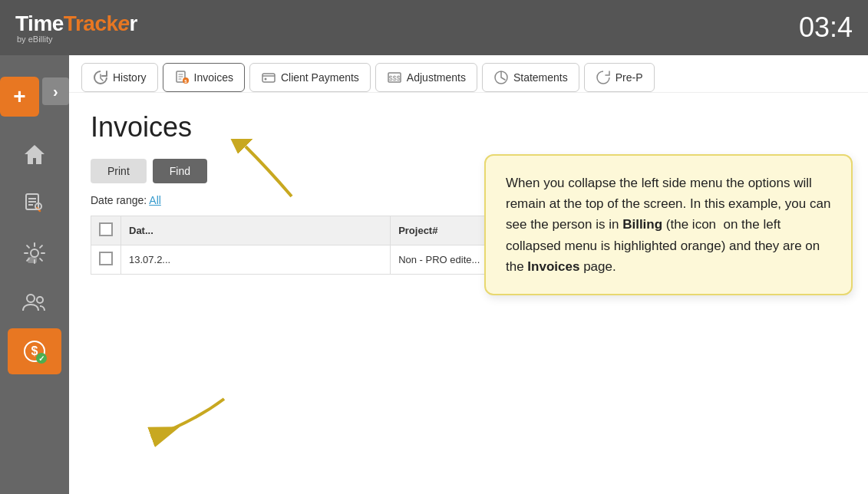 The height and width of the screenshot is (494, 868). Describe the element at coordinates (182, 77) in the screenshot. I see `invoices-icon: $` at that location.